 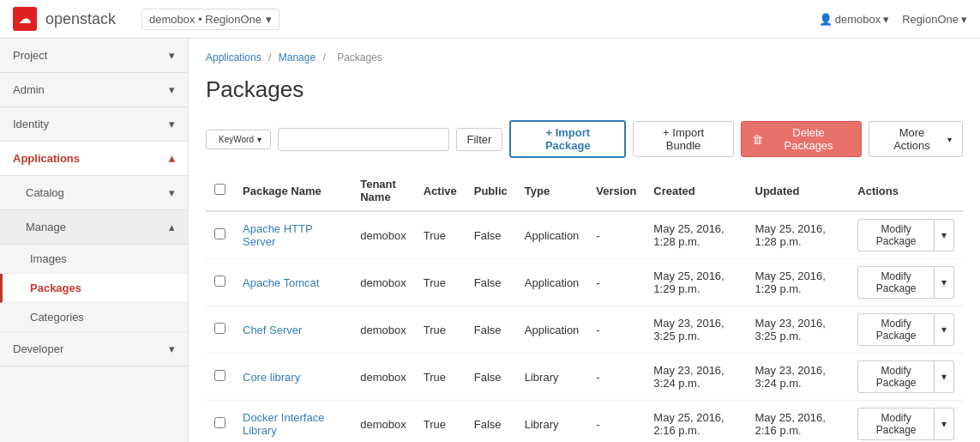 I want to click on row-package-name: Chef Server, so click(x=293, y=330).